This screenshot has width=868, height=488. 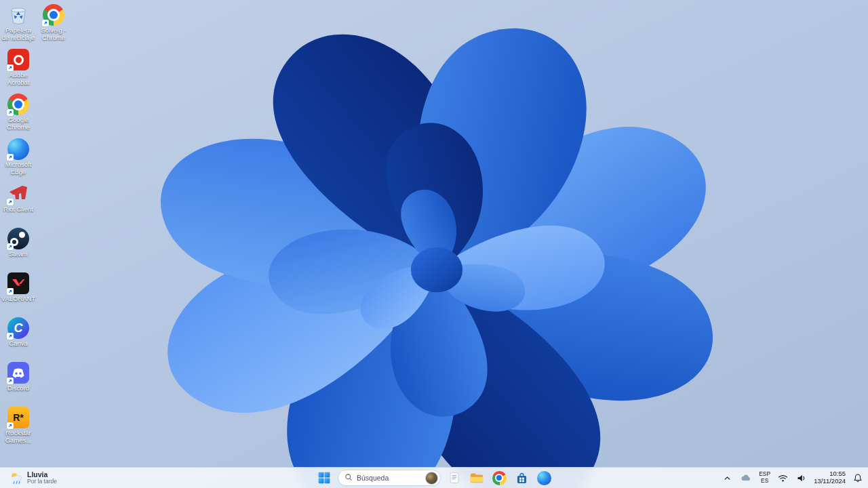 I want to click on desktop-icon-adobe-acrobat: Adobe Acrobat, so click(x=18, y=69).